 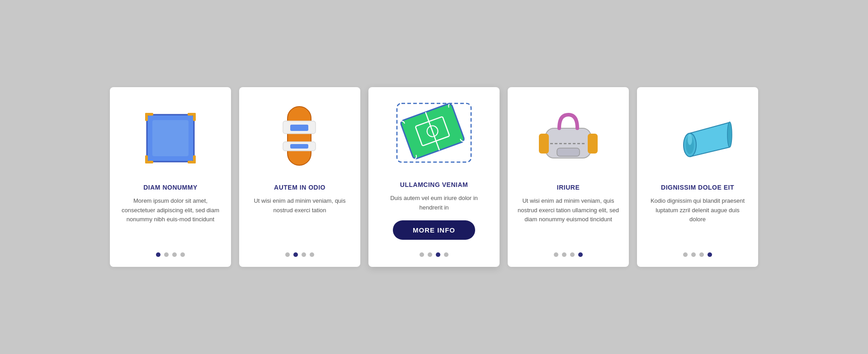 What do you see at coordinates (170, 187) in the screenshot?
I see `card-1-title: DIAM NONUMMY` at bounding box center [170, 187].